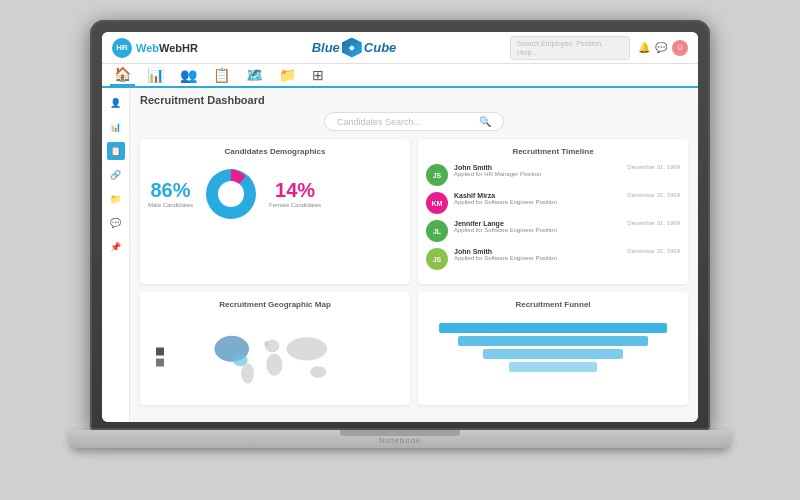 This screenshot has width=800, height=500. I want to click on timeline-card: Recruitment Timeline JS John Smith Appli…, so click(553, 212).